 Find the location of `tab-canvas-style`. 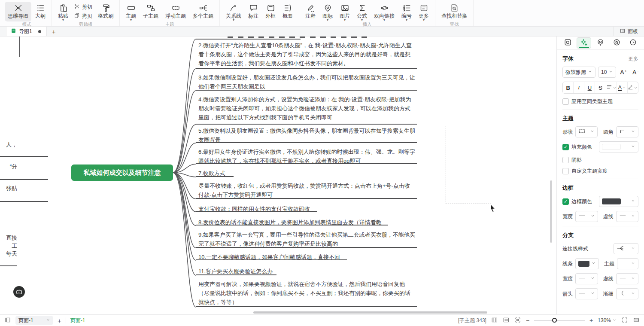

tab-canvas-style is located at coordinates (568, 43).